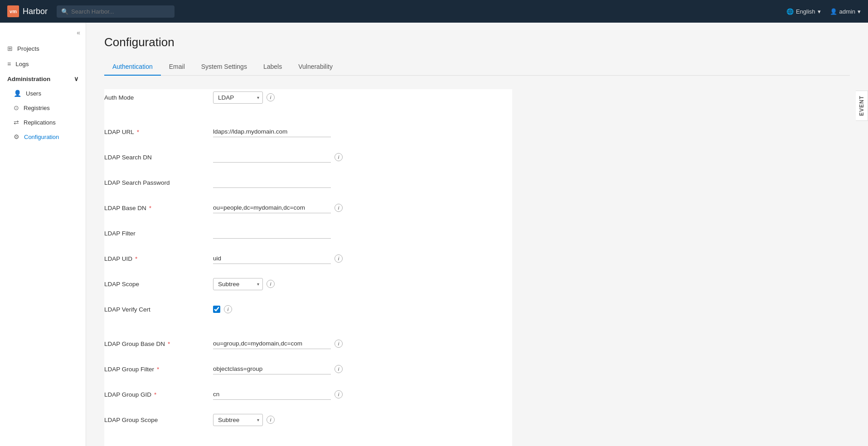 The width and height of the screenshot is (868, 446). Describe the element at coordinates (155, 395) in the screenshot. I see `ldap-group-gid-required: *` at that location.